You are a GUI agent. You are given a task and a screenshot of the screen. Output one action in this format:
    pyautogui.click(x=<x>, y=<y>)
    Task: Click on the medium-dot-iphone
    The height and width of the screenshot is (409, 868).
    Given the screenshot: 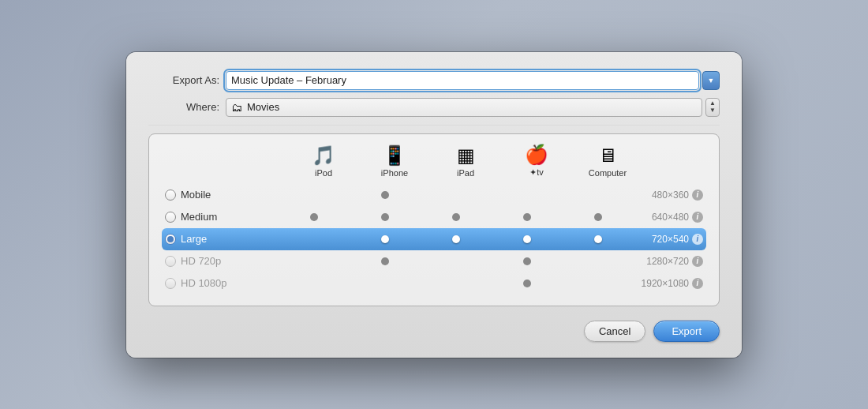 What is the action you would take?
    pyautogui.click(x=385, y=217)
    